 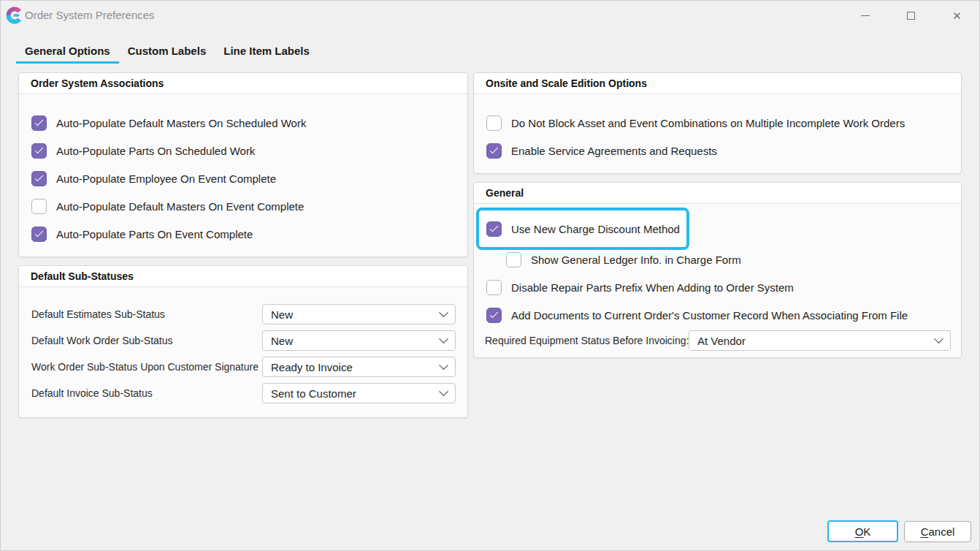 I want to click on checkbox-row: Enable Service Agreements and Requests, so click(x=602, y=151).